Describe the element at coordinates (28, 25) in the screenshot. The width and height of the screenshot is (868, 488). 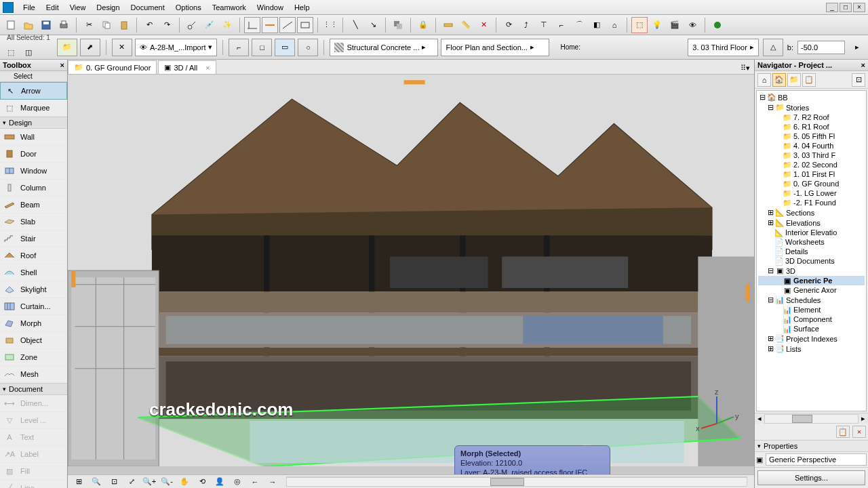
I see `open-icon` at that location.